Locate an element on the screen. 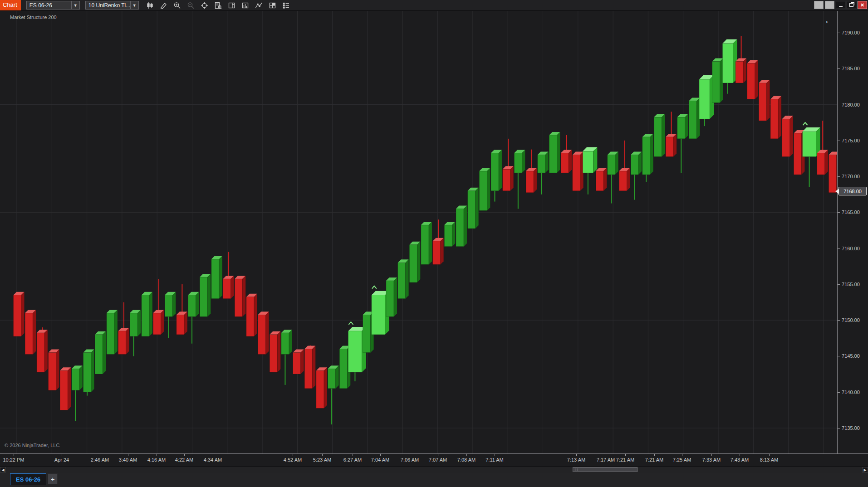 Image resolution: width=868 pixels, height=487 pixels. price-tick-label: 7180.00 is located at coordinates (851, 105).